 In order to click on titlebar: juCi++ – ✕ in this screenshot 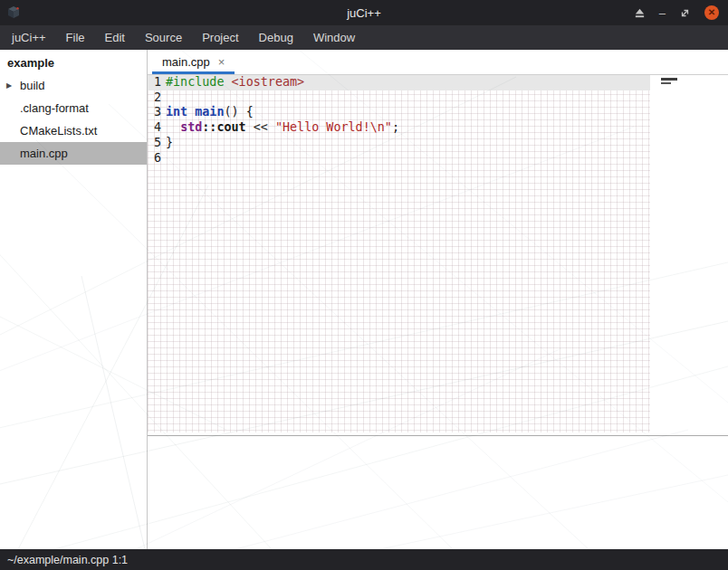, I will do `click(364, 13)`.